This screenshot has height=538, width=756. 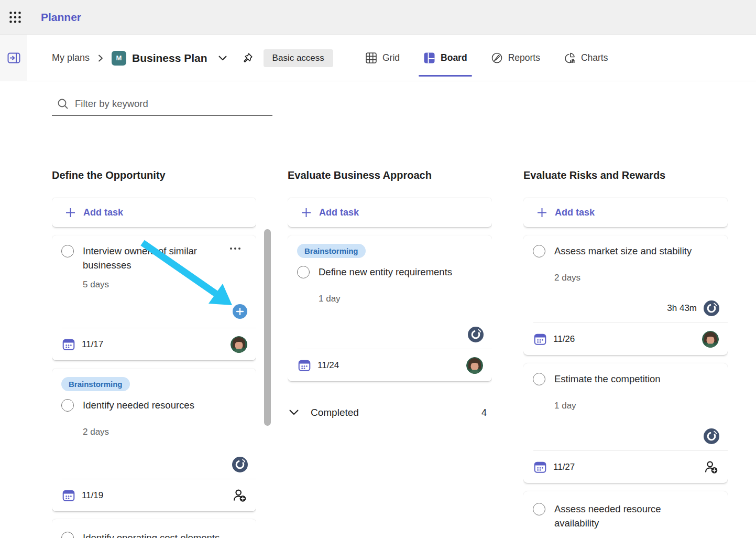 I want to click on plan-dropdown-chevron-icon, so click(x=223, y=58).